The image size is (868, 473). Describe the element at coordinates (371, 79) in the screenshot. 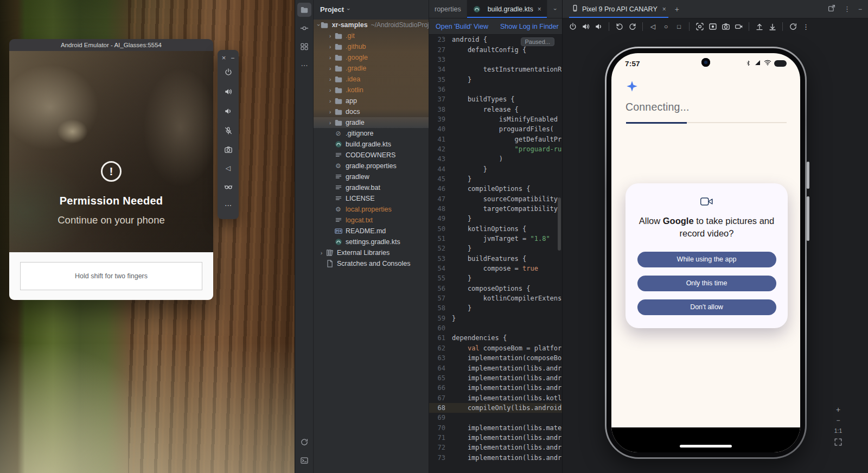

I see `tree-item-idea: ›.idea` at that location.